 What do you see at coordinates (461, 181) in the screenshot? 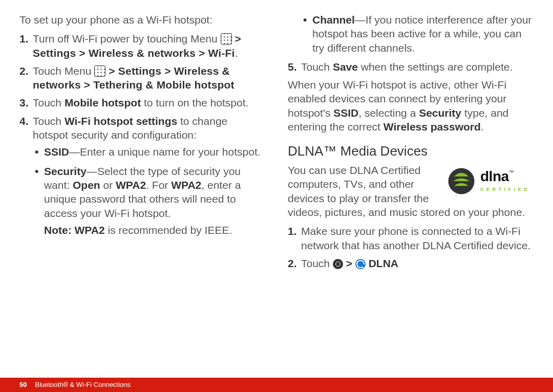
I see `dlna-logo-icon` at bounding box center [461, 181].